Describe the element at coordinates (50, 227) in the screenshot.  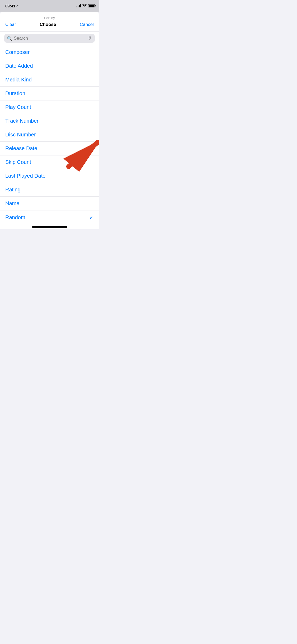
I see `home-bar` at that location.